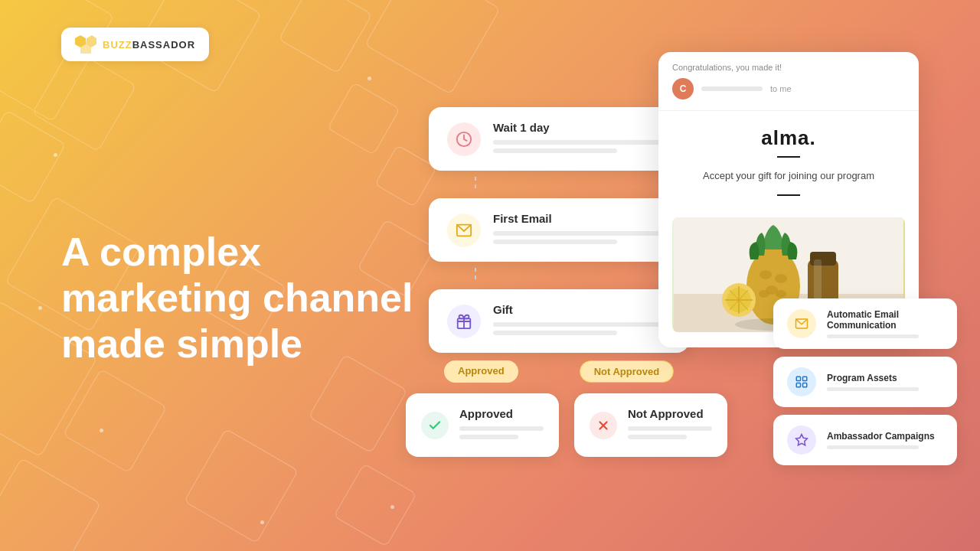  Describe the element at coordinates (464, 321) in the screenshot. I see `gift-icon` at that location.